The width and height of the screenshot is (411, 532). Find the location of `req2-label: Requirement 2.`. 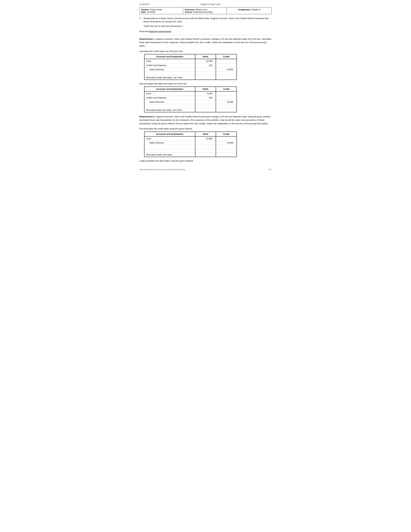

req2-label: Requirement 2. is located at coordinates (147, 117).